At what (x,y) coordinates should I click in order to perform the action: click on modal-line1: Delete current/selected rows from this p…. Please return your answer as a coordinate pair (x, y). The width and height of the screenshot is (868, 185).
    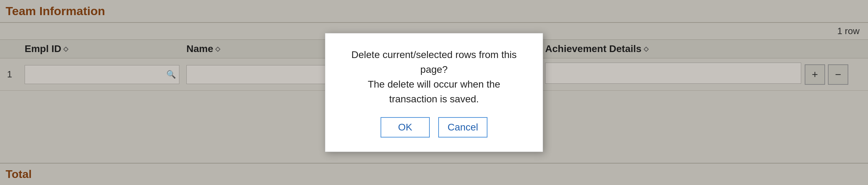
    Looking at the image, I should click on (434, 62).